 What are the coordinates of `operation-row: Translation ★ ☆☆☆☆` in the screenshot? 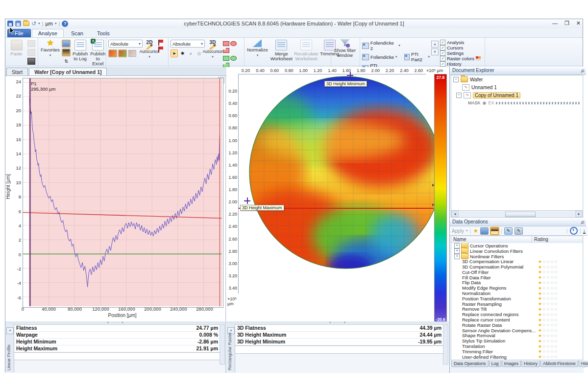 It's located at (517, 346).